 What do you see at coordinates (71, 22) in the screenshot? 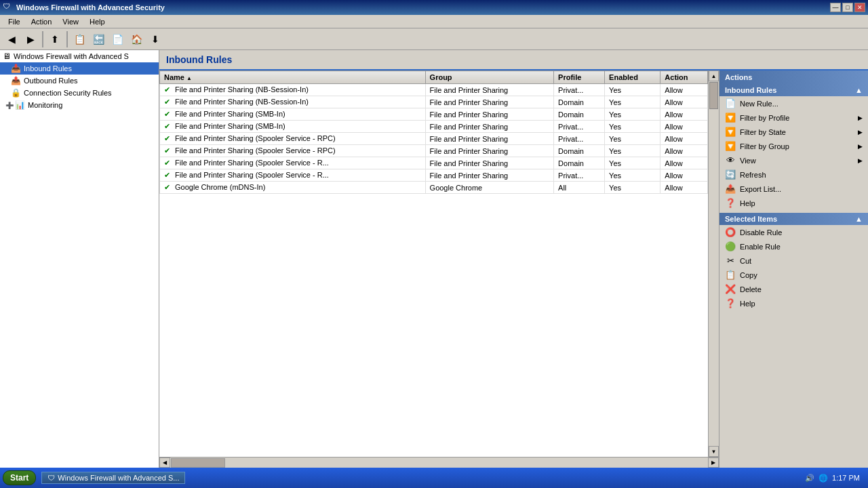
I see `menu-view: View` at bounding box center [71, 22].